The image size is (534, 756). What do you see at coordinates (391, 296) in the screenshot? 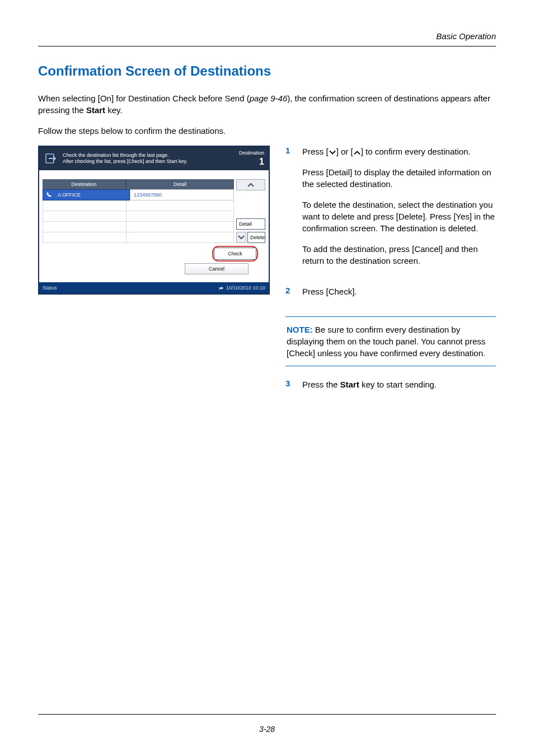
I see `step-2: 2 Press [Check].` at bounding box center [391, 296].